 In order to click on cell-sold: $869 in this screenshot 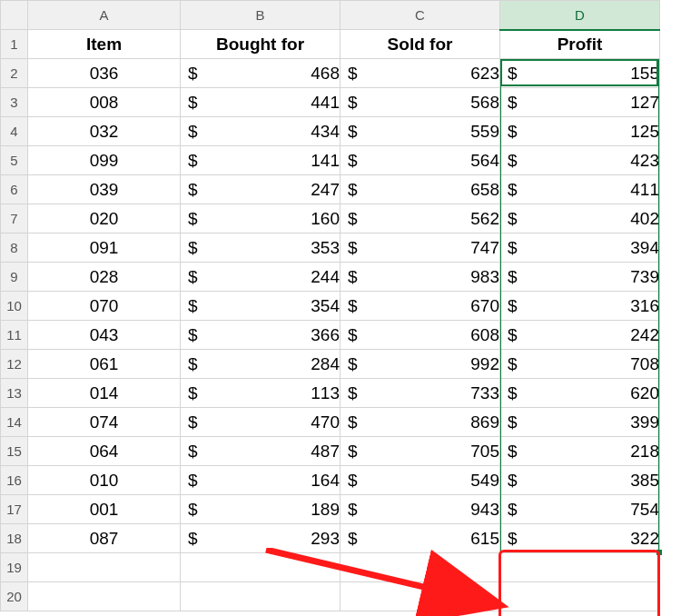, I will do `click(420, 422)`.